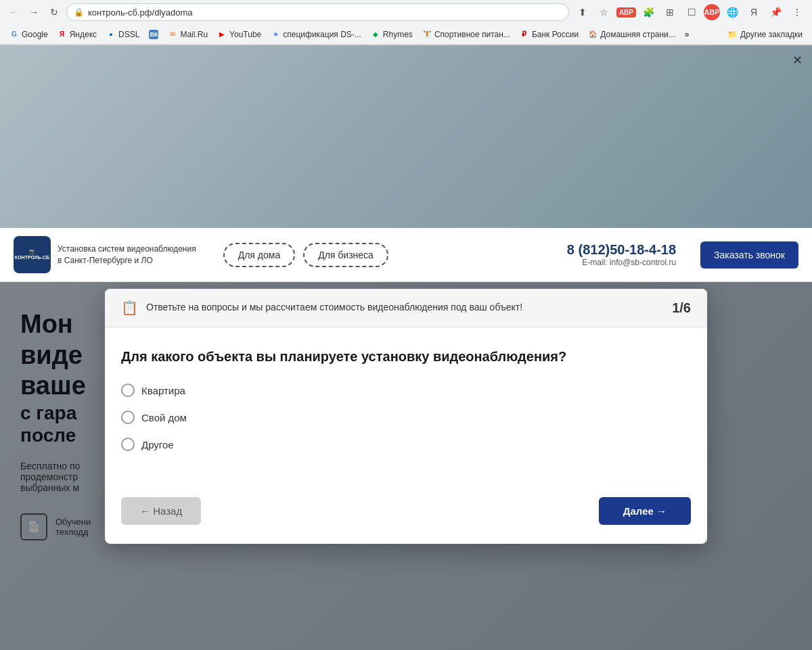 This screenshot has height=650, width=812. What do you see at coordinates (34, 12) in the screenshot?
I see `forward-button: →` at bounding box center [34, 12].